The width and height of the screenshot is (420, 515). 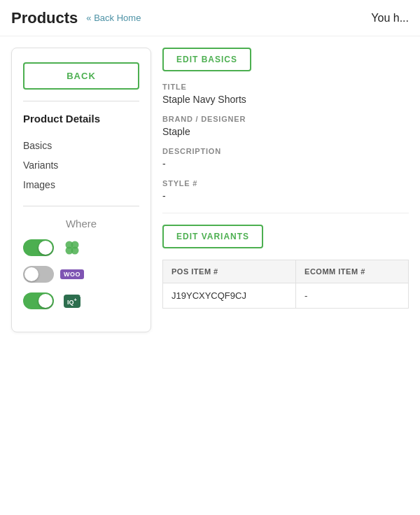 I want to click on product-details-title: Product Details, so click(x=81, y=119).